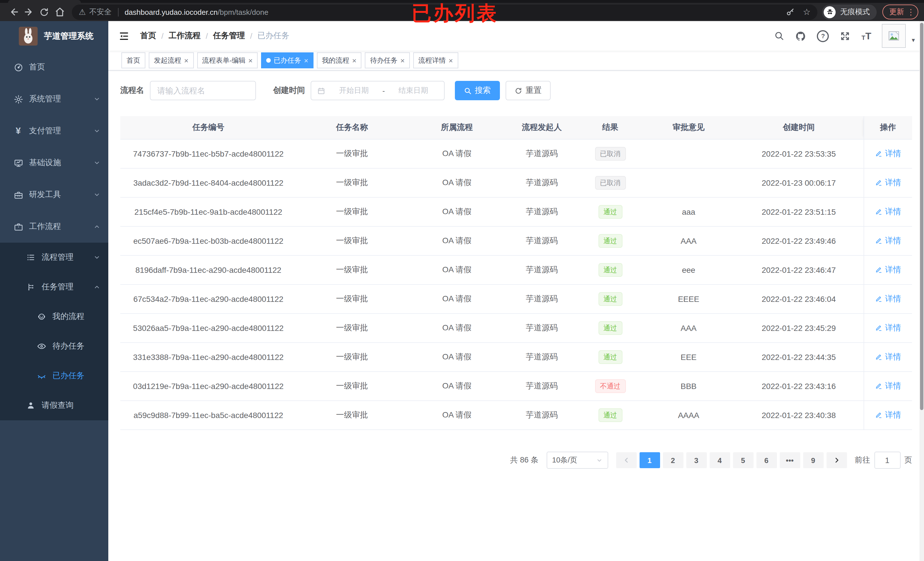  Describe the element at coordinates (354, 91) in the screenshot. I see `start-date-placeholder: 开始日期` at that location.